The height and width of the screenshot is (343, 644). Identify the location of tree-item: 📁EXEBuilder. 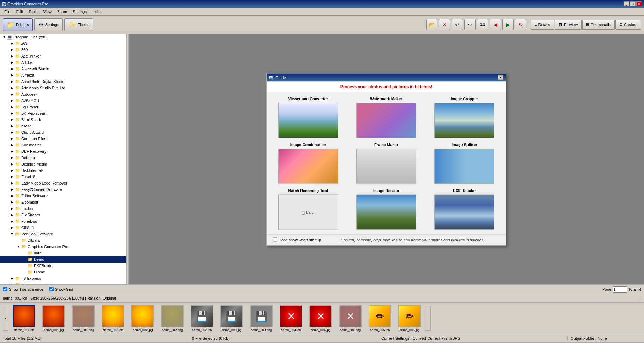
(63, 266).